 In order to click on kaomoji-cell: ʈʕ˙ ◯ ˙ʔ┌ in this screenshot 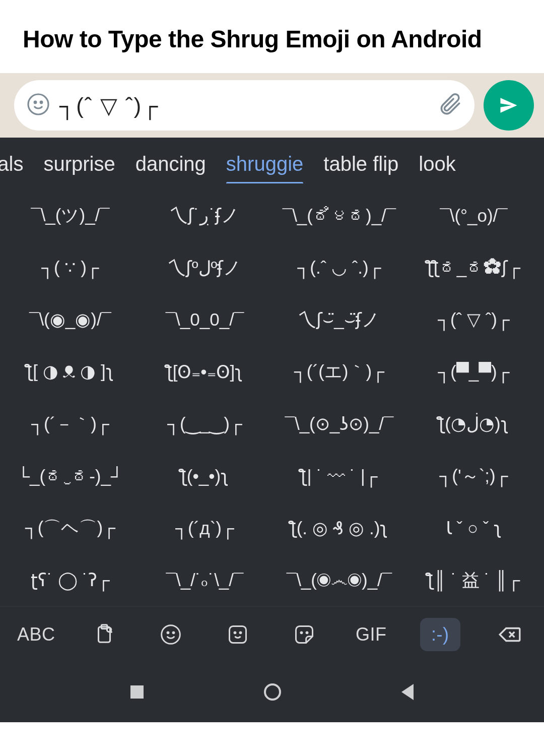, I will do `click(71, 581)`.